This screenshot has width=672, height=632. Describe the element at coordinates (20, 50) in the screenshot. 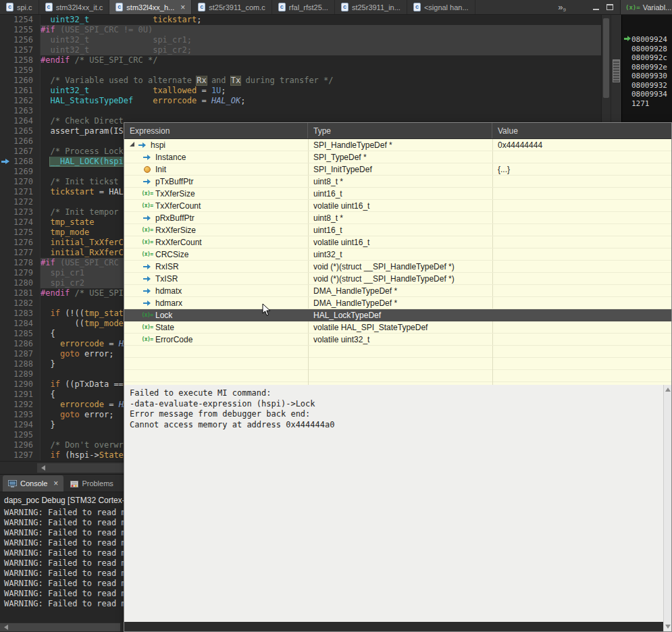

I see `line-number: 1257` at that location.